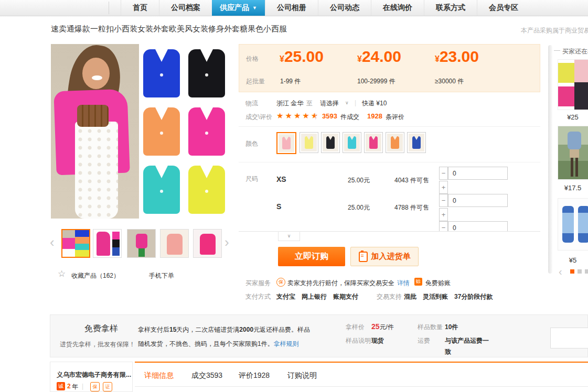  What do you see at coordinates (330, 143) in the screenshot?
I see `color-swatch-black` at bounding box center [330, 143].